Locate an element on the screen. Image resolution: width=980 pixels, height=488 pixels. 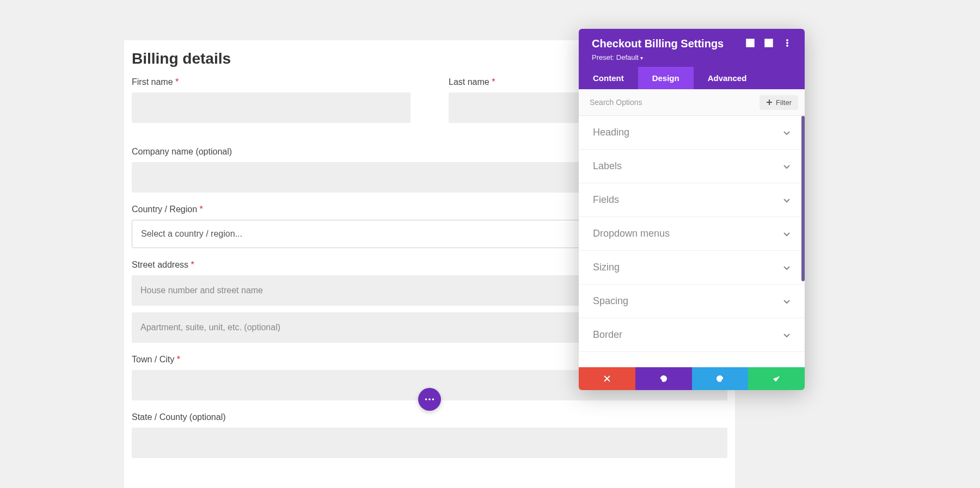
sections-list: Heading Labels Fields Dropdown menus Siz… is located at coordinates (691, 242).